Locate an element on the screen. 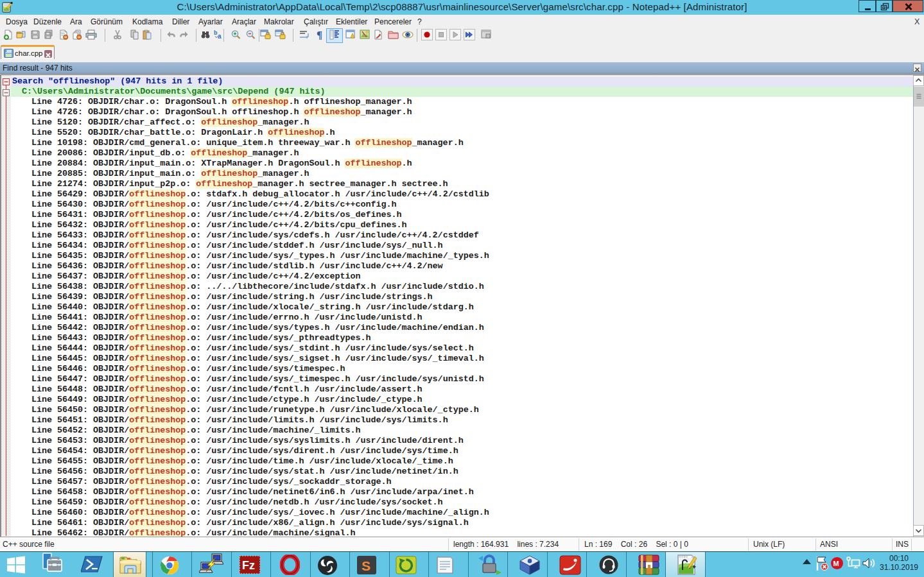  svg-text: S is located at coordinates (366, 566).